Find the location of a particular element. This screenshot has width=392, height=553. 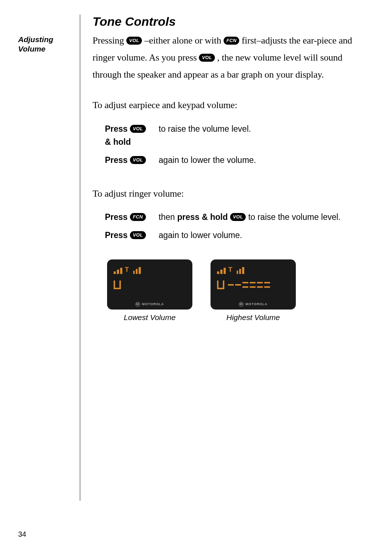

display-examples: M MOTOROLA Lowest Volume is located at coordinates (228, 291).